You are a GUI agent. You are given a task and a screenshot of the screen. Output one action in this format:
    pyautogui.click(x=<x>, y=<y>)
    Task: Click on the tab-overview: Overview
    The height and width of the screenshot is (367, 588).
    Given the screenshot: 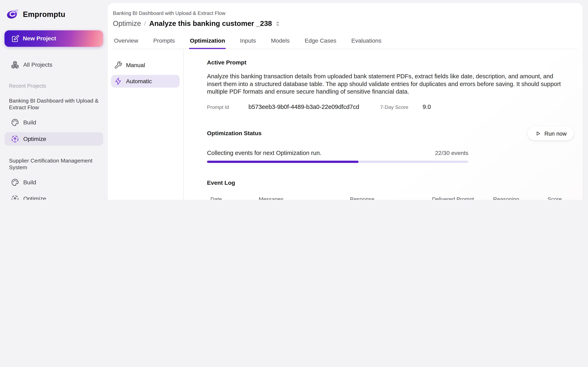 What is the action you would take?
    pyautogui.click(x=126, y=42)
    